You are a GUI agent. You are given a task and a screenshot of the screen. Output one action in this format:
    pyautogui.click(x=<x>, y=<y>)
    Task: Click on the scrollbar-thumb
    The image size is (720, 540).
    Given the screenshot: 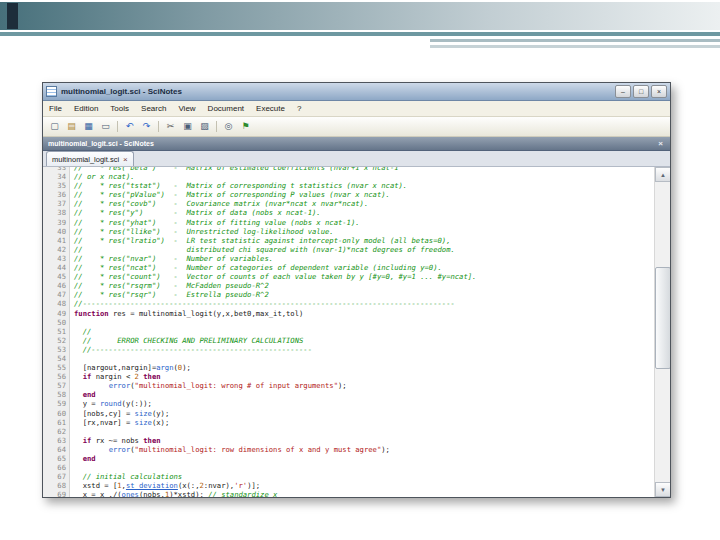 What is the action you would take?
    pyautogui.click(x=662, y=318)
    